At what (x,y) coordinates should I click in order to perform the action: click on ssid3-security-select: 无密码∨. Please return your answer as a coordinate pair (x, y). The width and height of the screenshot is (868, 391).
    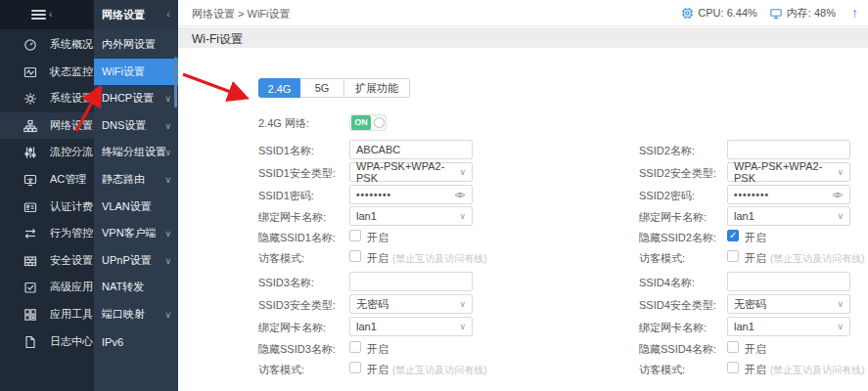
    Looking at the image, I should click on (411, 304).